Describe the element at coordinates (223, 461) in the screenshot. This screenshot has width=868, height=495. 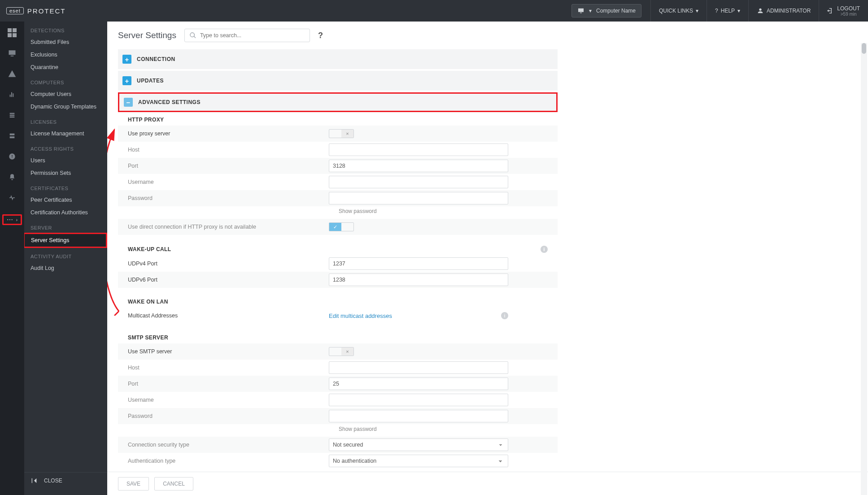
I see `label-auth-type: Authentication type` at that location.